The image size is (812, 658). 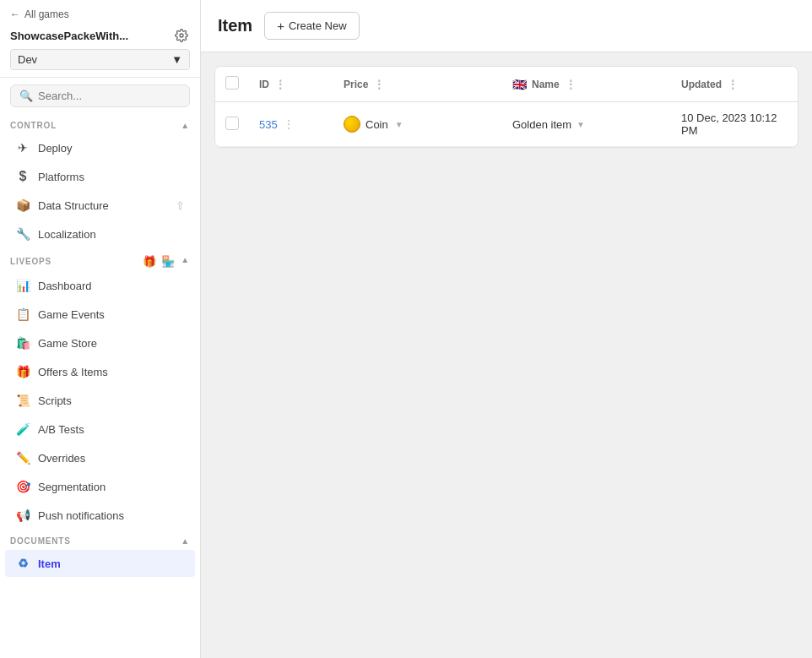 What do you see at coordinates (27, 59) in the screenshot?
I see `environment-label: Dev` at bounding box center [27, 59].